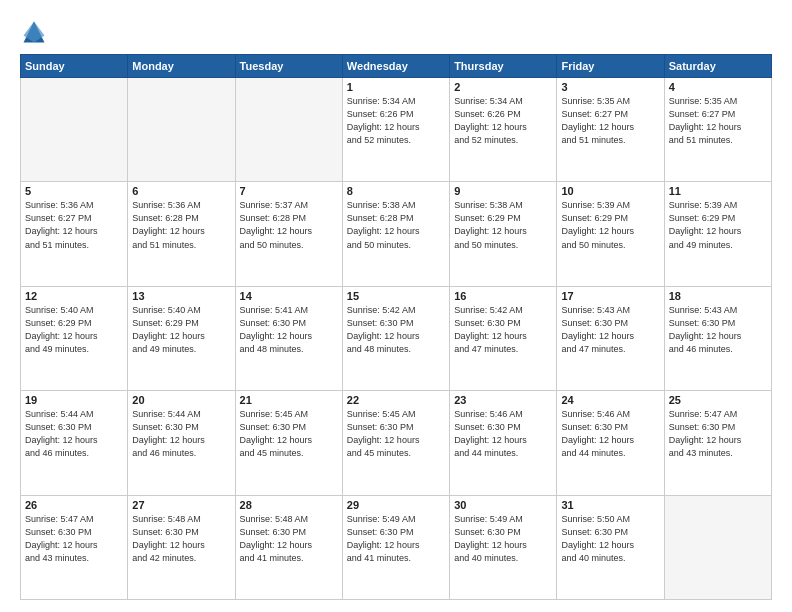 This screenshot has height=612, width=792. What do you see at coordinates (289, 330) in the screenshot?
I see `day-info: Sunrise: 5:41 AM Sunset: 6:30 PM Dayligh…` at bounding box center [289, 330].